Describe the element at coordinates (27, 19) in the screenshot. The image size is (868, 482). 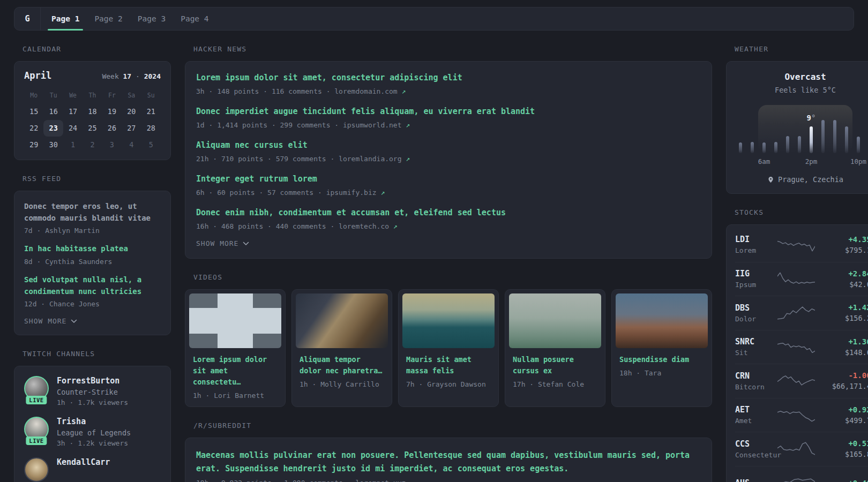
I see `app-logo: G` at that location.